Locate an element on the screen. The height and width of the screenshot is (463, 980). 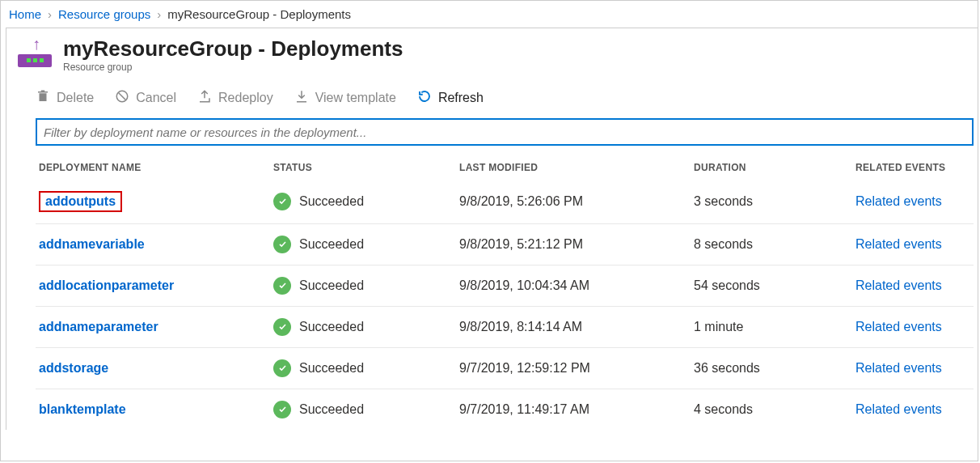
cancel-icon is located at coordinates (122, 98).